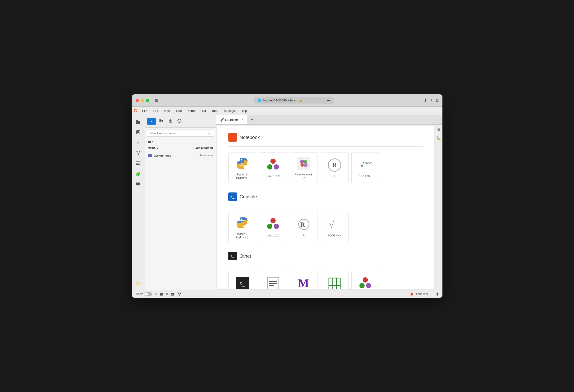 The height and width of the screenshot is (392, 574). I want to click on new-launcher-button: +, so click(152, 121).